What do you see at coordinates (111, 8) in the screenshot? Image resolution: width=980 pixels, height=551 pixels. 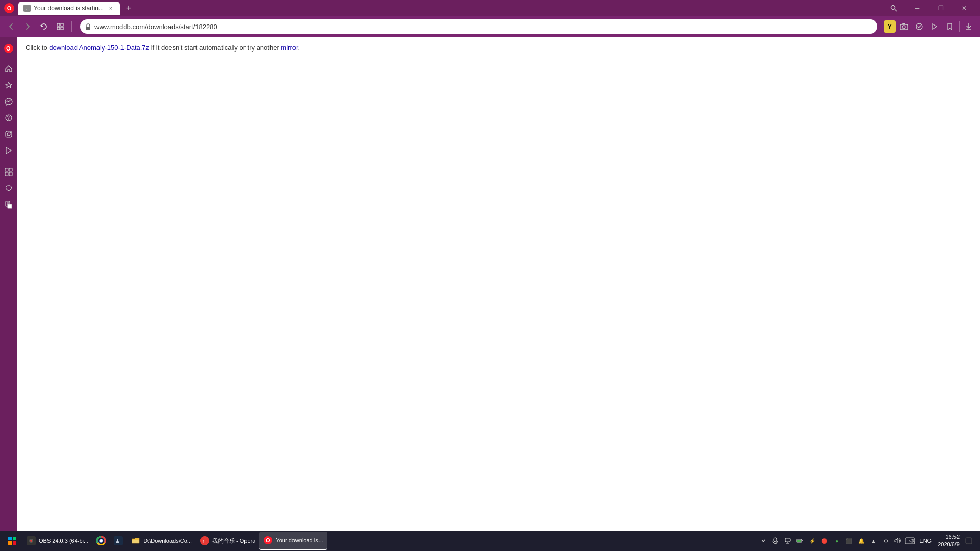 I see `tab-close-btn: ×` at bounding box center [111, 8].